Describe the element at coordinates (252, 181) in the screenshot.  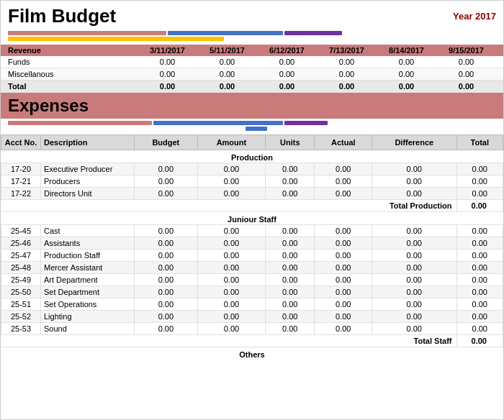
I see `table-row: 17-21Producers0.000.000.000.000.000.00` at that location.